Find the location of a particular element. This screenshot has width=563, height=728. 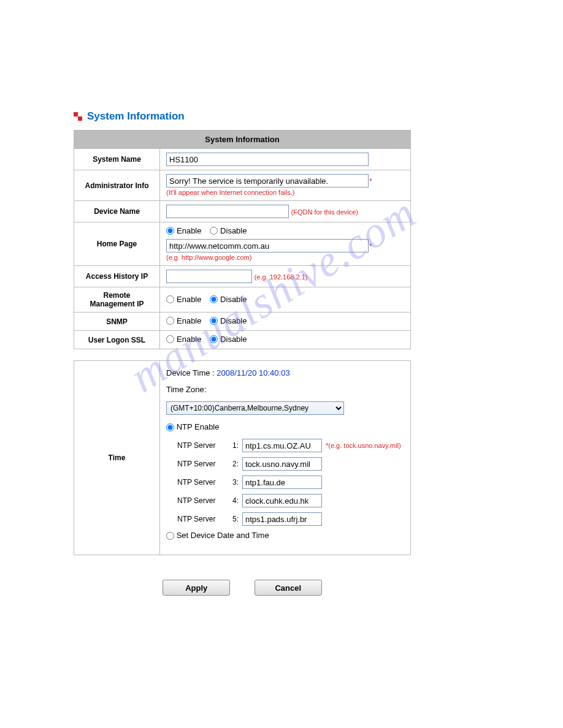

set-device-date-radio is located at coordinates (170, 536).